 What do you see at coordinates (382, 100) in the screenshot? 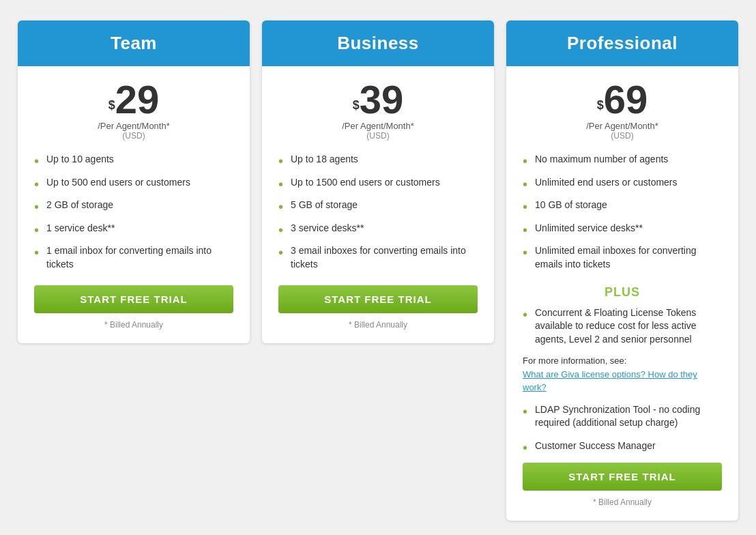
I see `business-price-amount: 39` at bounding box center [382, 100].